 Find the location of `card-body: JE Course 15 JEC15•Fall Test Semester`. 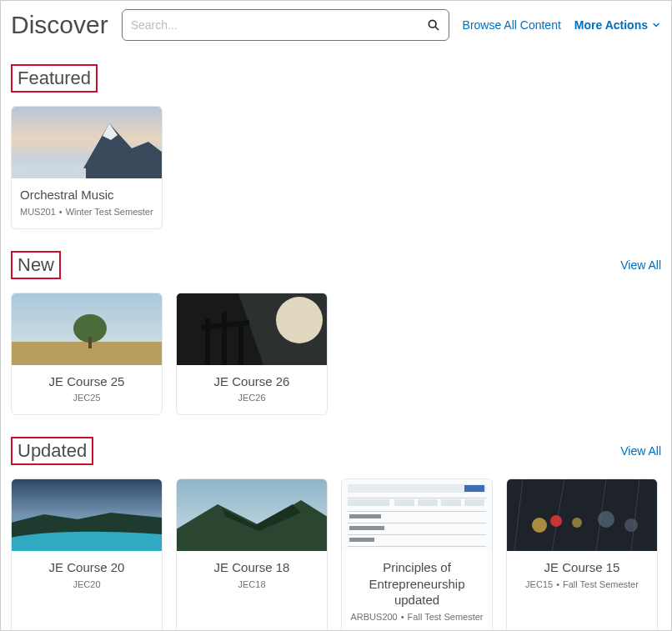

card-body: JE Course 15 JEC15•Fall Test Semester is located at coordinates (582, 591).